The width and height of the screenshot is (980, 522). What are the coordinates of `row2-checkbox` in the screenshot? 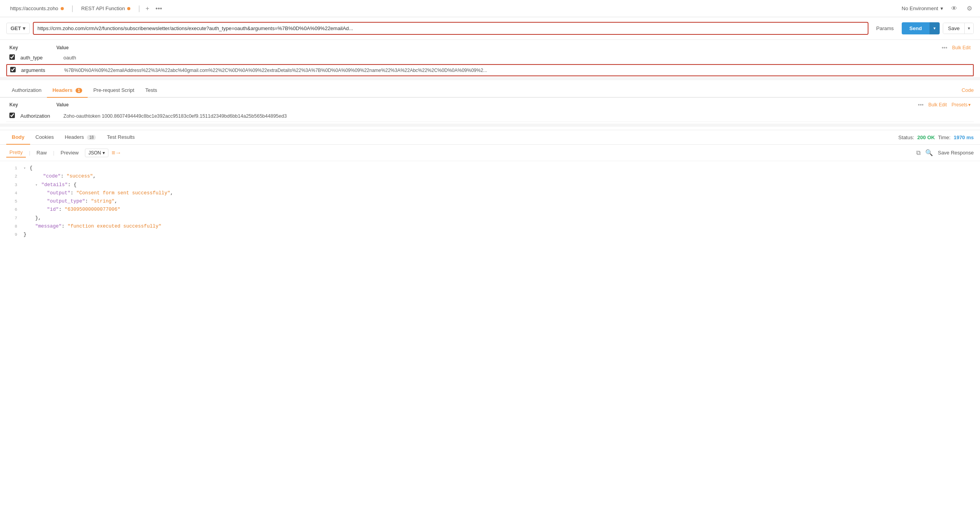 It's located at (13, 70).